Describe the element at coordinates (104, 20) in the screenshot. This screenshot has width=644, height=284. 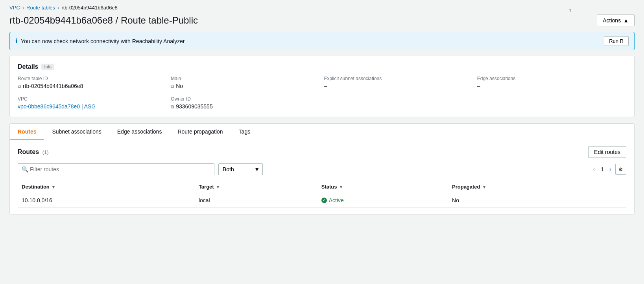
I see `page-title: rtb-02054b9441b6a06e8 / Route table-Publ…` at that location.